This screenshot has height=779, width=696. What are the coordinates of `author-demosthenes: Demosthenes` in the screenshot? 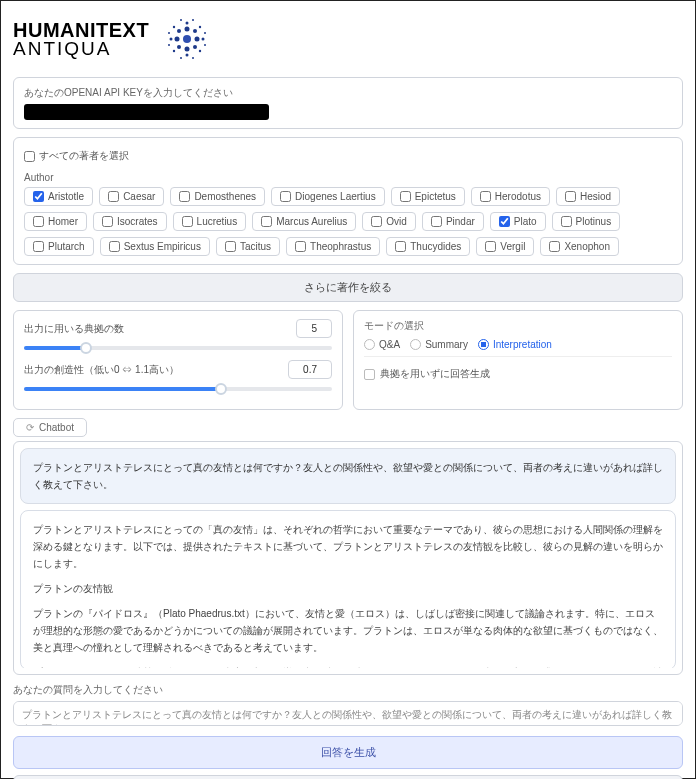 It's located at (218, 196).